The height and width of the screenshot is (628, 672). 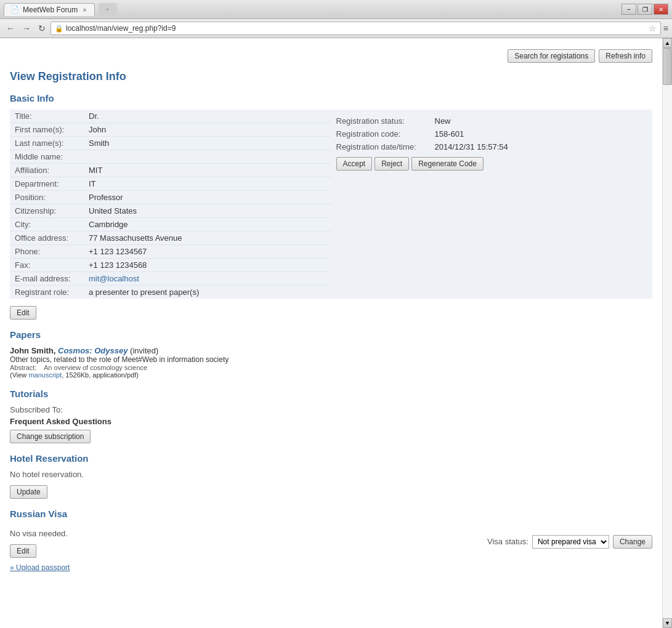 I want to click on label-affiliation: Affiliation:, so click(x=52, y=170).